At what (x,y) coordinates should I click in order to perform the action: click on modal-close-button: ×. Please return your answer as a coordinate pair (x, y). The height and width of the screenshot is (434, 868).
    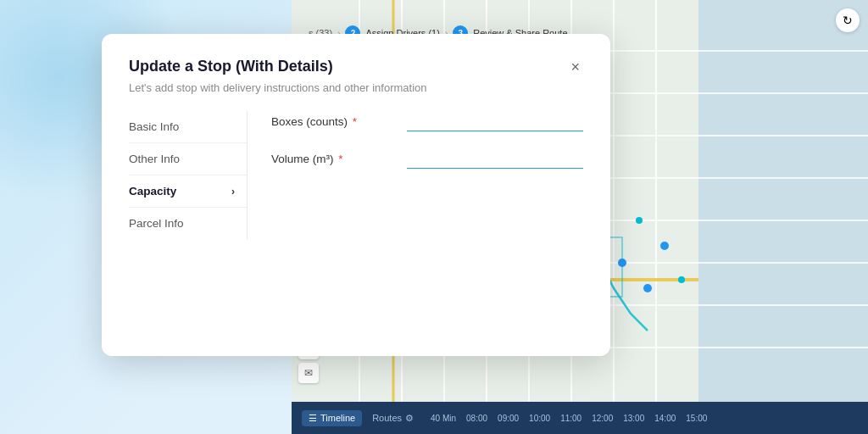
    Looking at the image, I should click on (575, 67).